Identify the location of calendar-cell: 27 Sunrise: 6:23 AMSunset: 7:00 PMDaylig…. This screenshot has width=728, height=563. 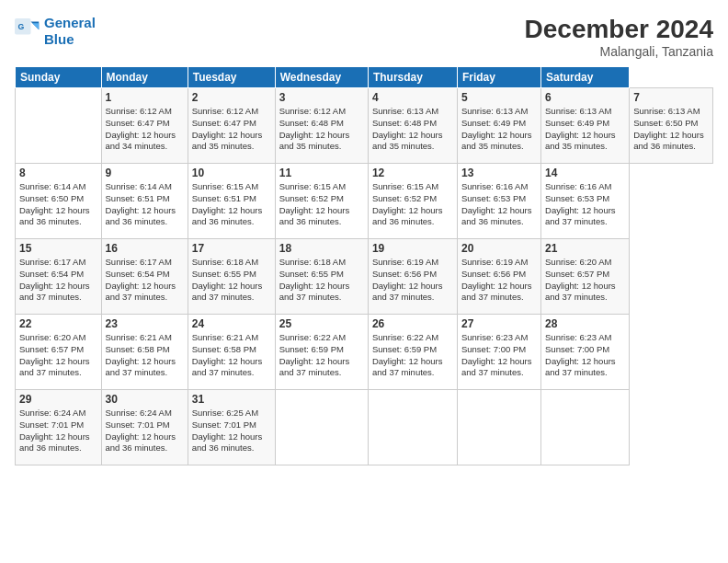
(498, 352).